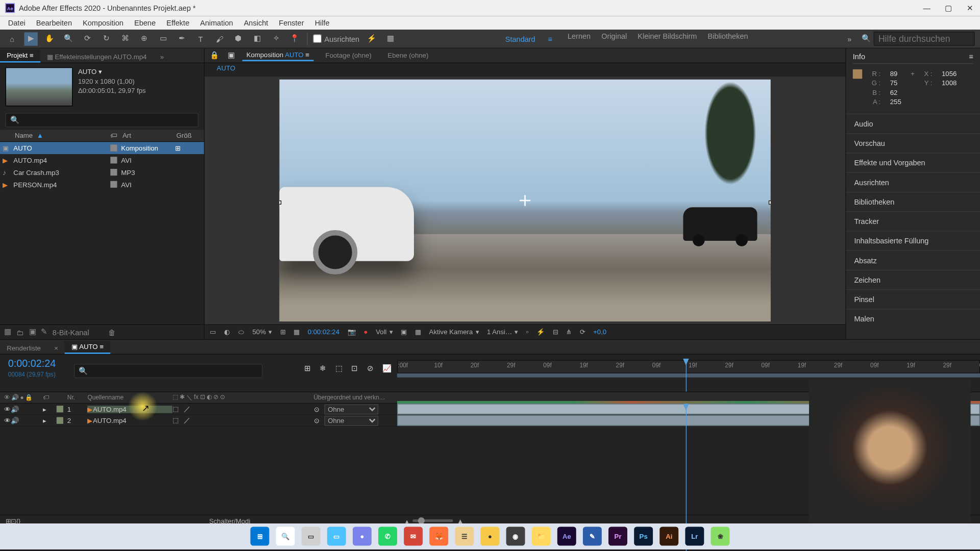 This screenshot has height=551, width=980. What do you see at coordinates (323, 368) in the screenshot?
I see `shy-icon: ❄` at bounding box center [323, 368].